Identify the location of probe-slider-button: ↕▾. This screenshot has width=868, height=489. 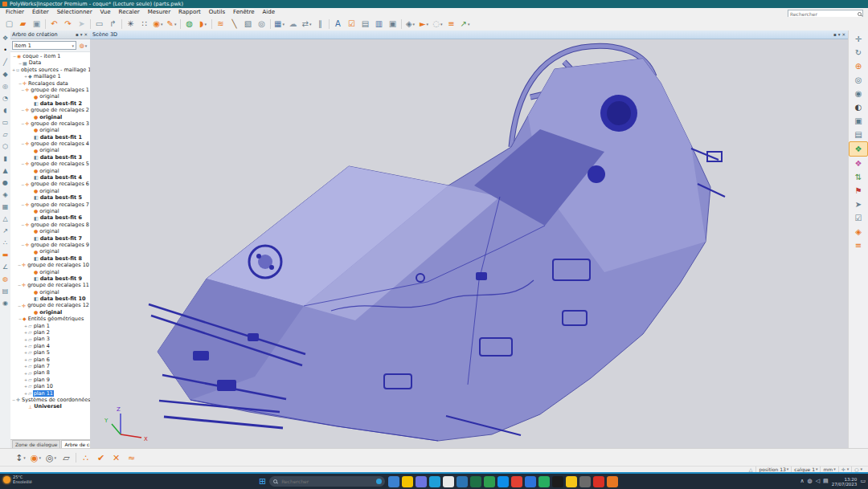
(21, 458).